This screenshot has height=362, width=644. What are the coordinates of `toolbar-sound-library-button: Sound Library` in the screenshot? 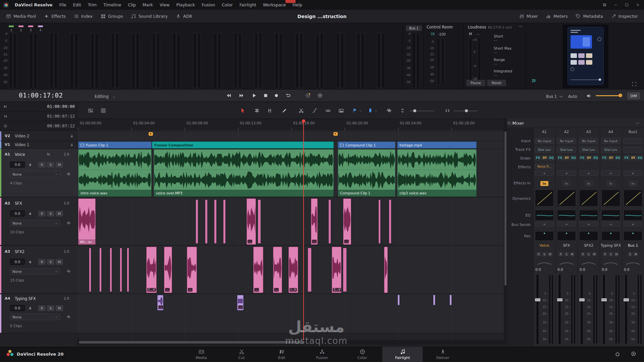 It's located at (150, 16).